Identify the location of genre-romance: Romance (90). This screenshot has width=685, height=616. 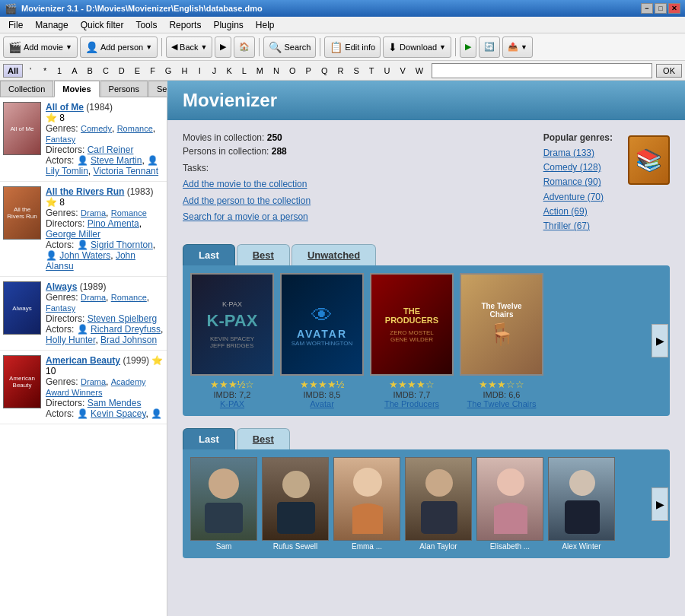
(578, 183).